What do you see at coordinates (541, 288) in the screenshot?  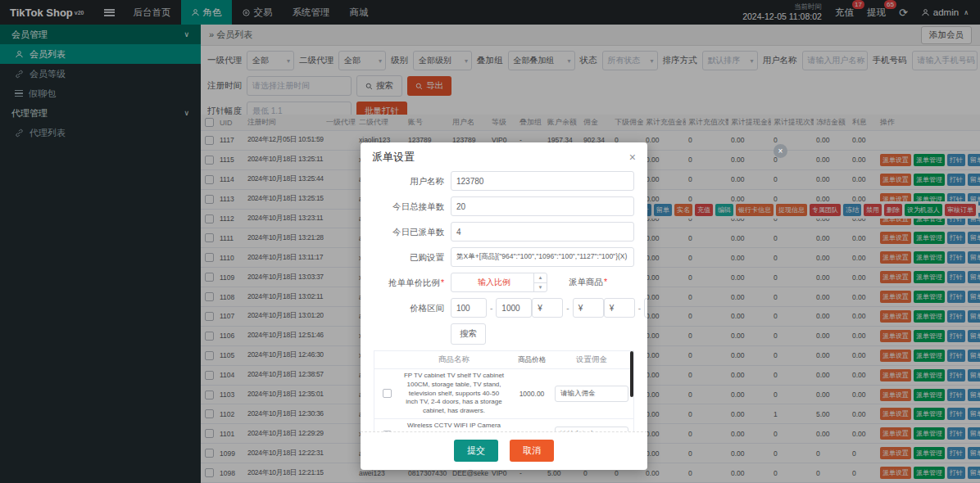 I see `step-down-icon: ▼` at bounding box center [541, 288].